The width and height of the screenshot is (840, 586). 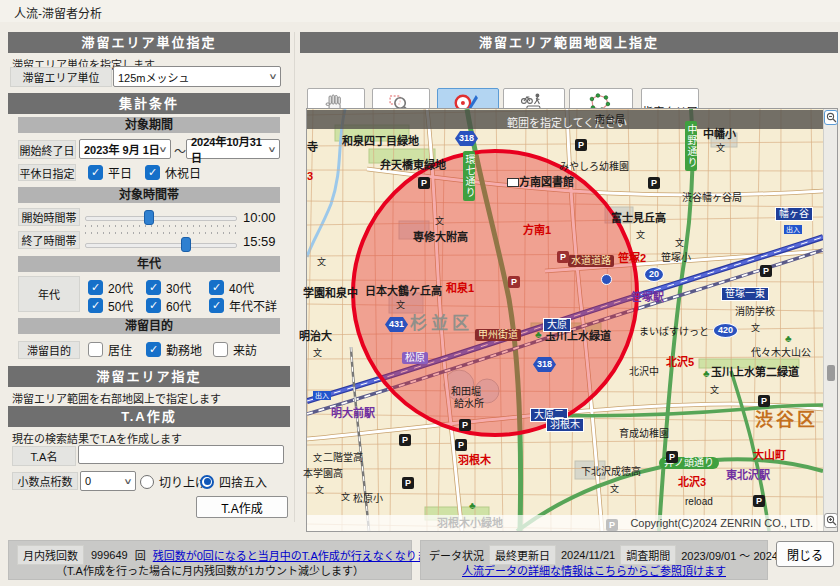 I want to click on data-status-box: データ状況 最終更新日 2024/11/21 調査期間 2023/09/01 ～…, so click(x=594, y=560).